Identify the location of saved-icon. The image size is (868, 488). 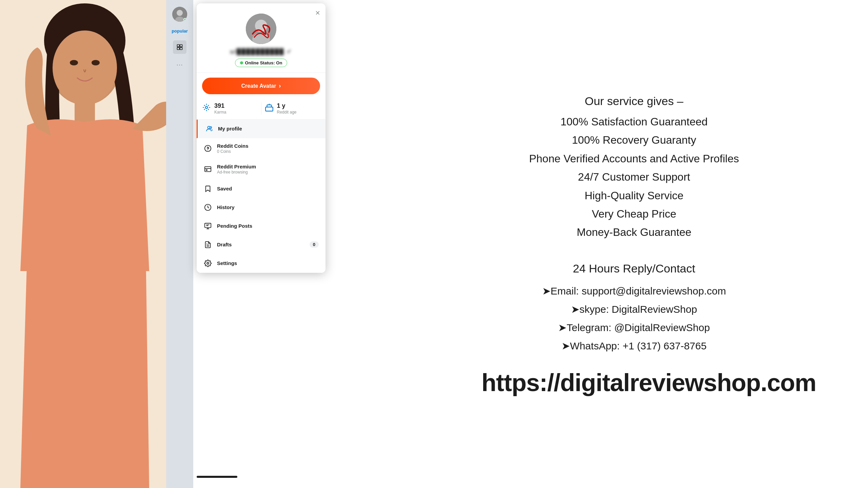
(208, 189).